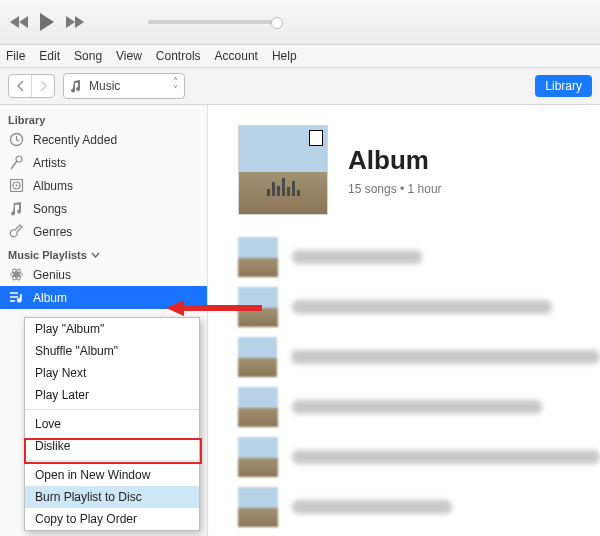  What do you see at coordinates (112, 424) in the screenshot?
I see `menu-item-love: Love` at bounding box center [112, 424].